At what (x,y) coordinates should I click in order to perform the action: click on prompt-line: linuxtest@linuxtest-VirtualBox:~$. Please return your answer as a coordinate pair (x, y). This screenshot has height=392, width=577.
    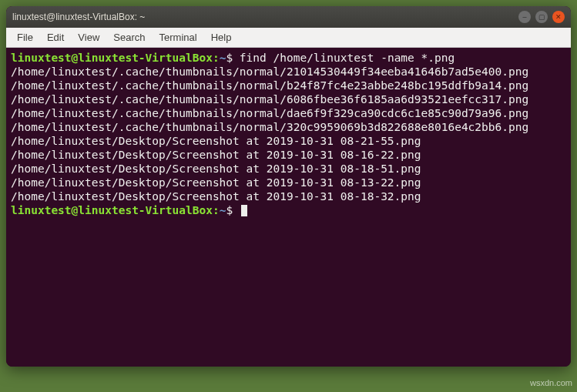
    Looking at the image, I should click on (288, 210).